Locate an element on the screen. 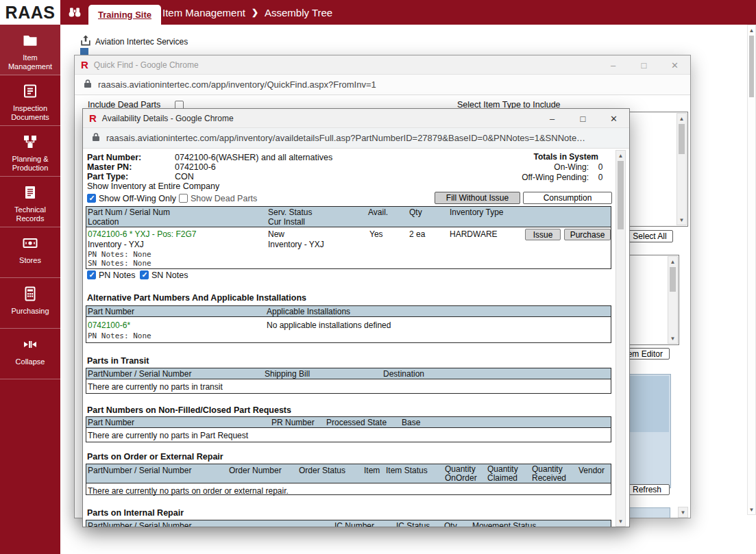 Image resolution: width=756 pixels, height=554 pixels. show-off-wing-checkbox is located at coordinates (92, 199).